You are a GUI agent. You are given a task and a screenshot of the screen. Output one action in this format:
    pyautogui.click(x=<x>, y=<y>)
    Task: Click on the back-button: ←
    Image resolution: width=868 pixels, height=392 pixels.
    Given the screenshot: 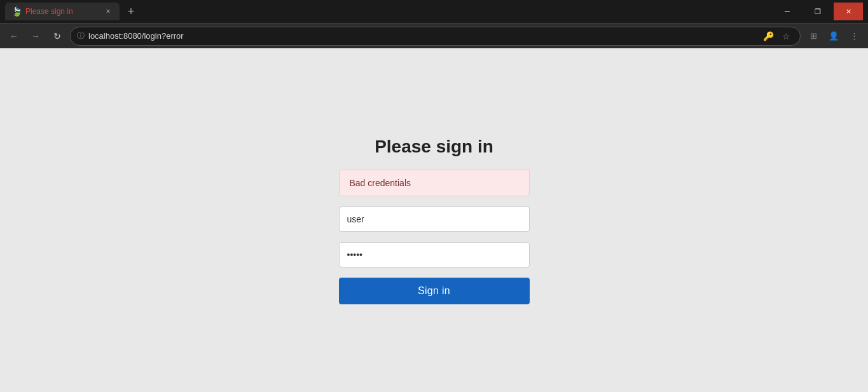 What is the action you would take?
    pyautogui.click(x=14, y=36)
    